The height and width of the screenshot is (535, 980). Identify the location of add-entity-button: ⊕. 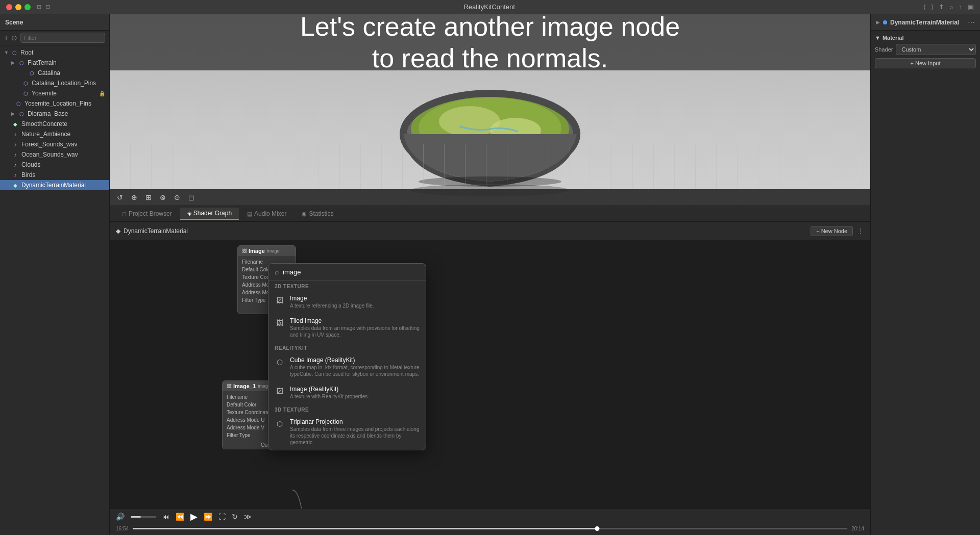
(134, 197).